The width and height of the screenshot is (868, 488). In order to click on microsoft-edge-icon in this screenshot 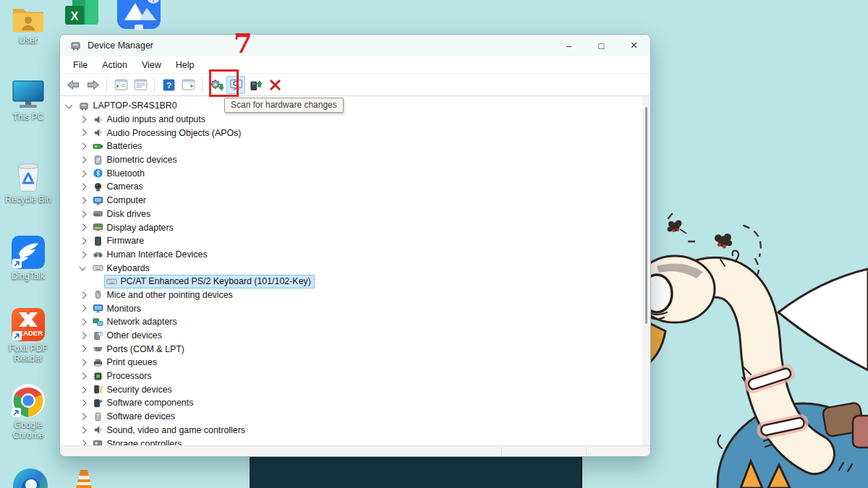, I will do `click(30, 477)`.